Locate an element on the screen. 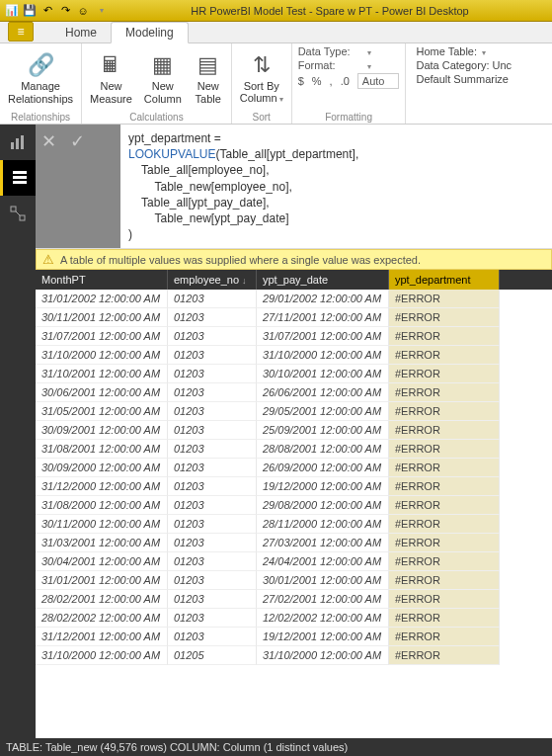 This screenshot has height=756, width=552. table-cell: 31/05/2001 12:00:00 AM is located at coordinates (102, 411).